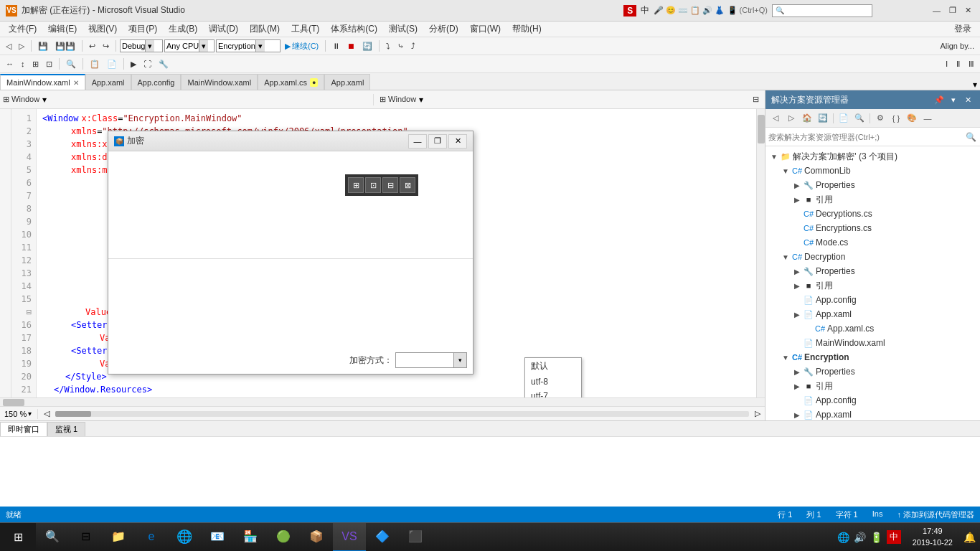 This screenshot has height=551, width=980. Describe the element at coordinates (43, 46) in the screenshot. I see `save-btn: 💾` at that location.